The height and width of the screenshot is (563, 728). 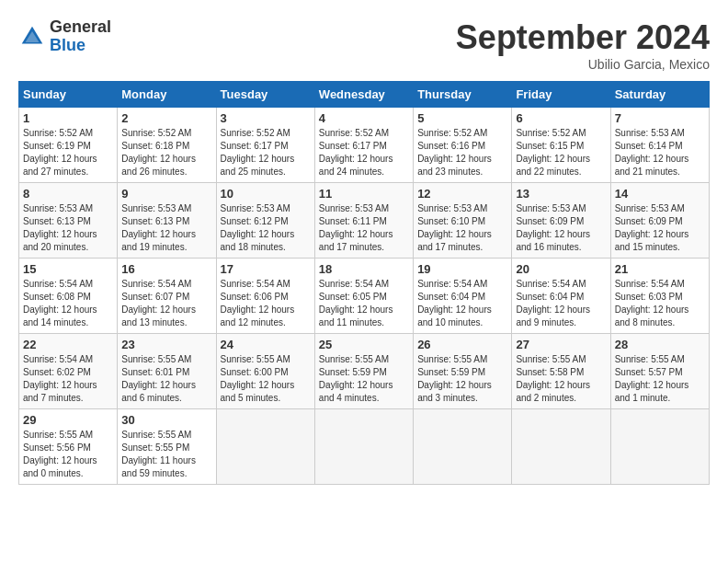 What do you see at coordinates (265, 221) in the screenshot?
I see `cell-10: 10 Sunrise: 5:53 AMSunset: 6:12 PMDaylig…` at bounding box center [265, 221].